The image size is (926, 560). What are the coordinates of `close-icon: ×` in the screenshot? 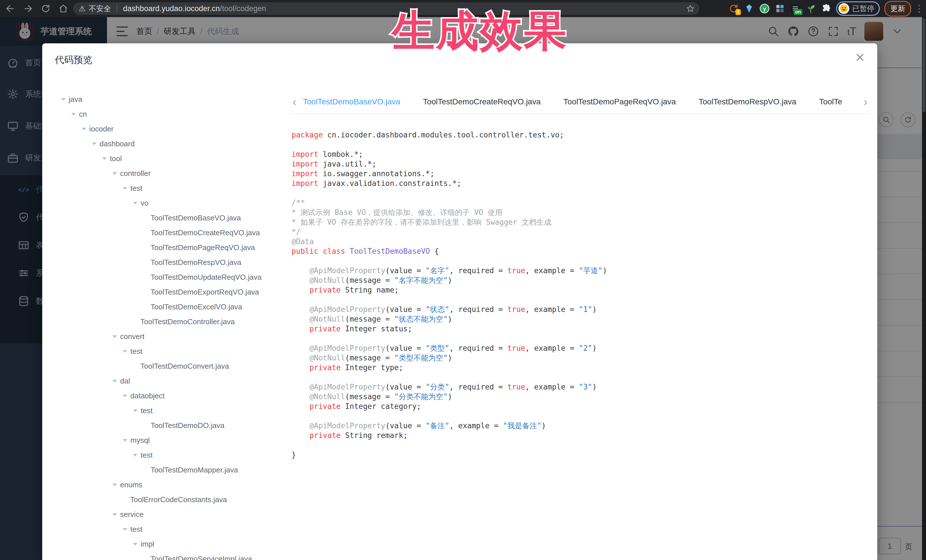 It's located at (860, 57).